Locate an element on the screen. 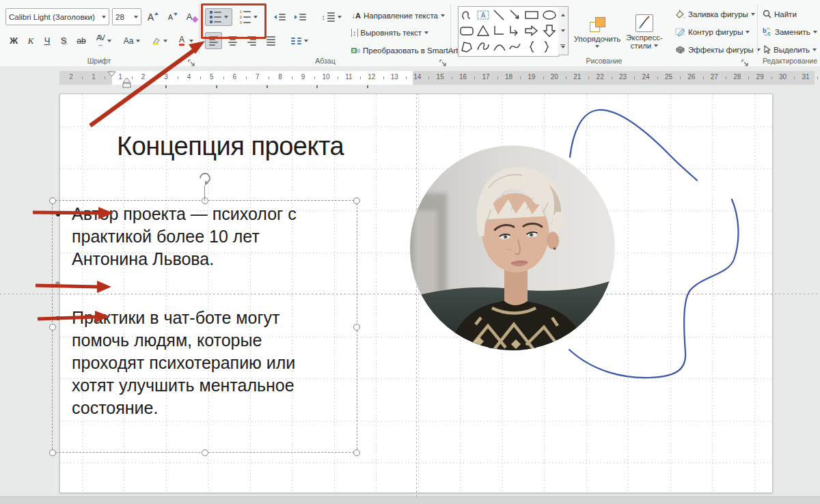 This screenshot has height=504, width=820. bullets-button is located at coordinates (219, 17).